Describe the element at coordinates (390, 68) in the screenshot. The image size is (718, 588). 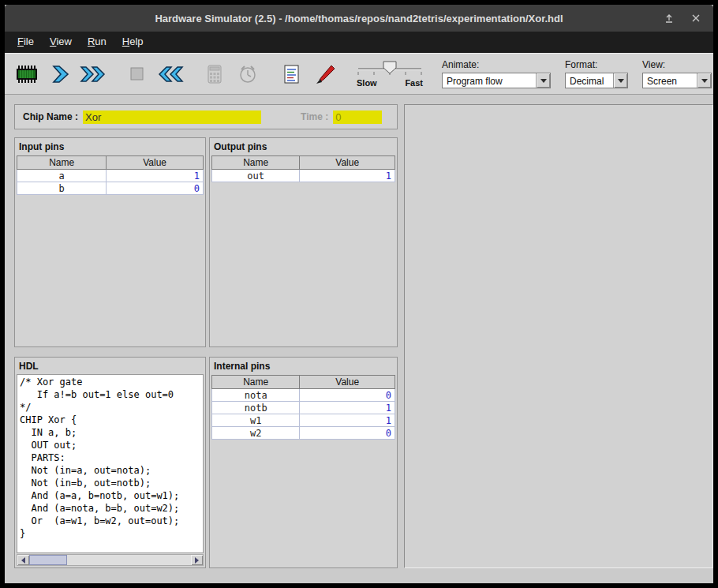
I see `slider-thumb` at that location.